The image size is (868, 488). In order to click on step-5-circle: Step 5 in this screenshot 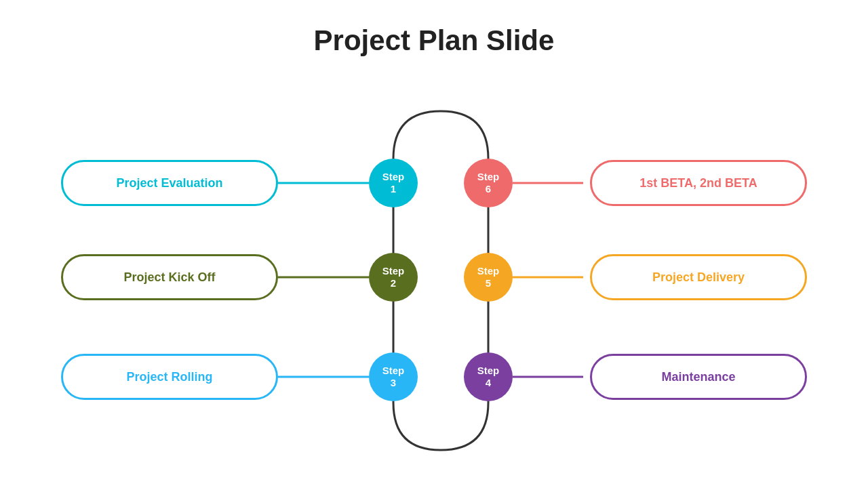, I will do `click(488, 277)`.